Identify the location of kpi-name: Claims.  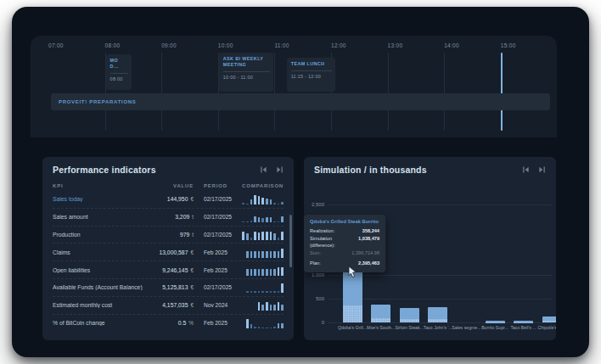
(98, 253).